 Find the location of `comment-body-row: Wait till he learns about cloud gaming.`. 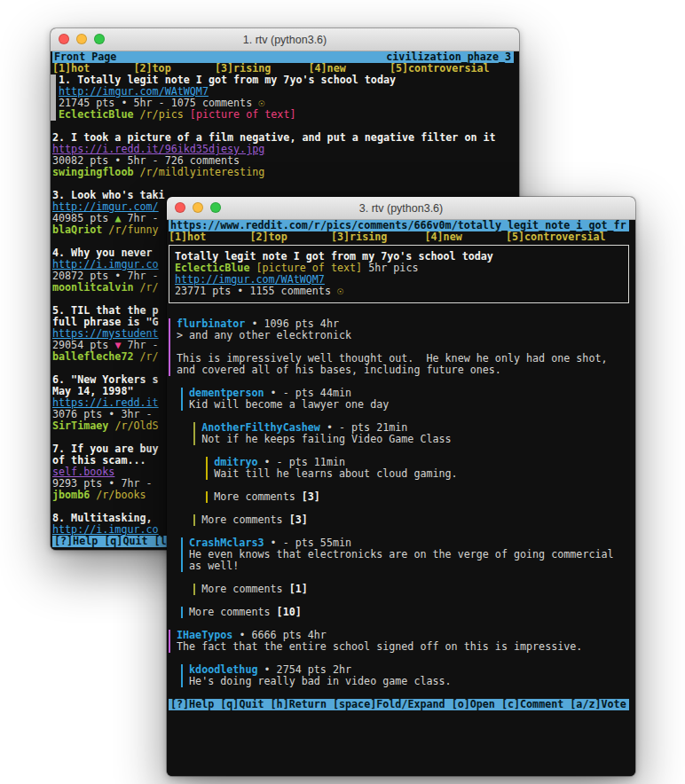

comment-body-row: Wait till he learns about cloud gaming. is located at coordinates (402, 474).